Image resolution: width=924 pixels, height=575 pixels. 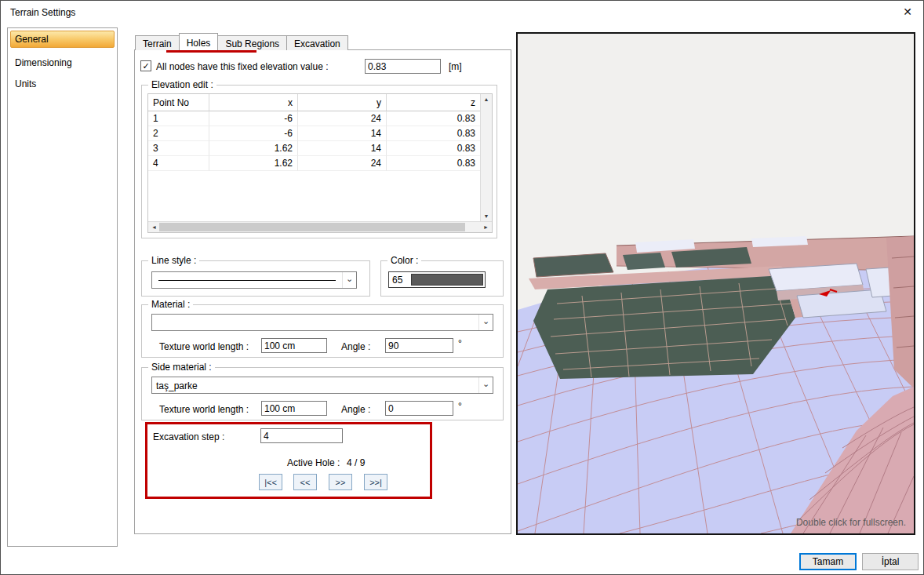 I want to click on excavation-step-label: Excavation step :, so click(x=188, y=437).